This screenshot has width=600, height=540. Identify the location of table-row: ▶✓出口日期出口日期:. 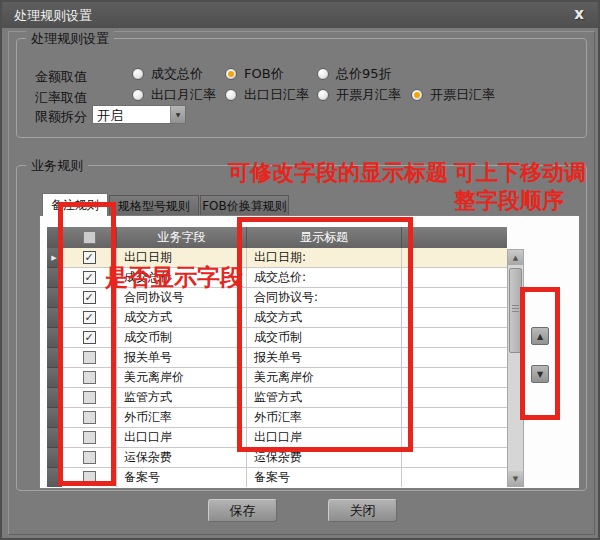
(277, 258).